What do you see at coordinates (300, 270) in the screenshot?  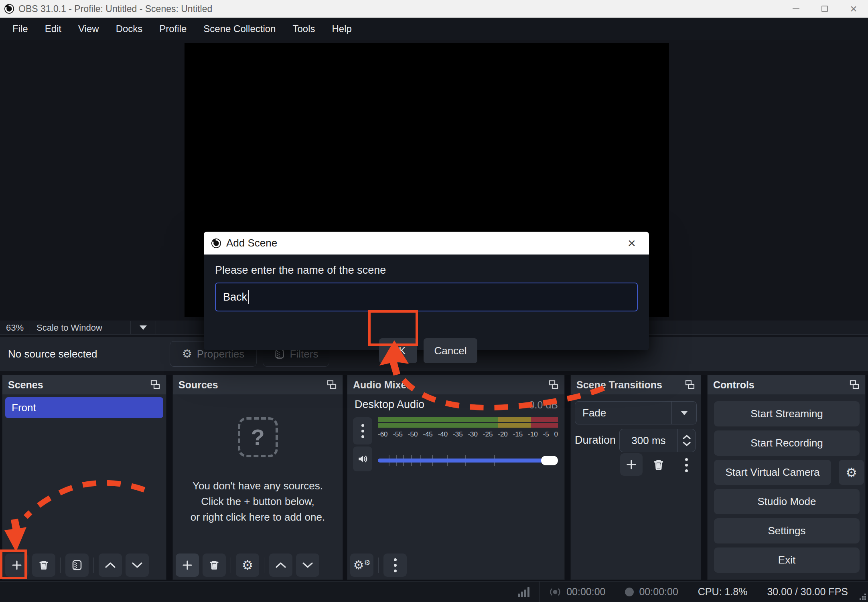 I see `dialog-prompt: Please enter the name of the scene` at bounding box center [300, 270].